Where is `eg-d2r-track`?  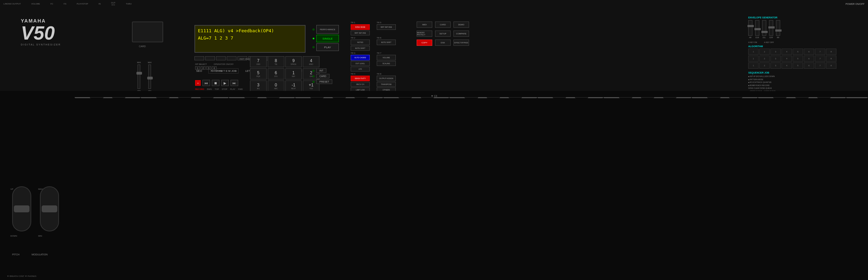 eg-d2r-track is located at coordinates (771, 28).